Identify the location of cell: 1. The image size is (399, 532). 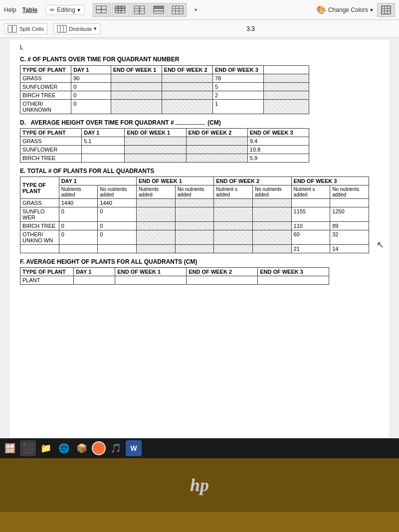
(238, 107).